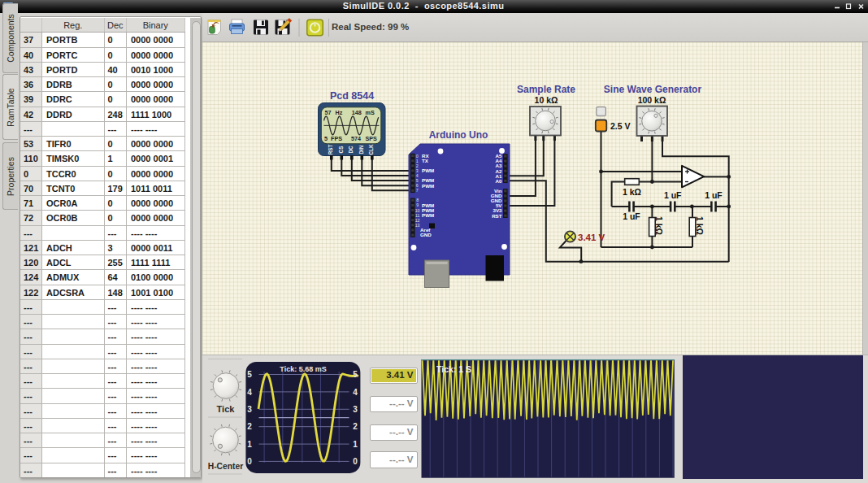  What do you see at coordinates (652, 100) in the screenshot?
I see `svg-text: 100 kΩ` at bounding box center [652, 100].